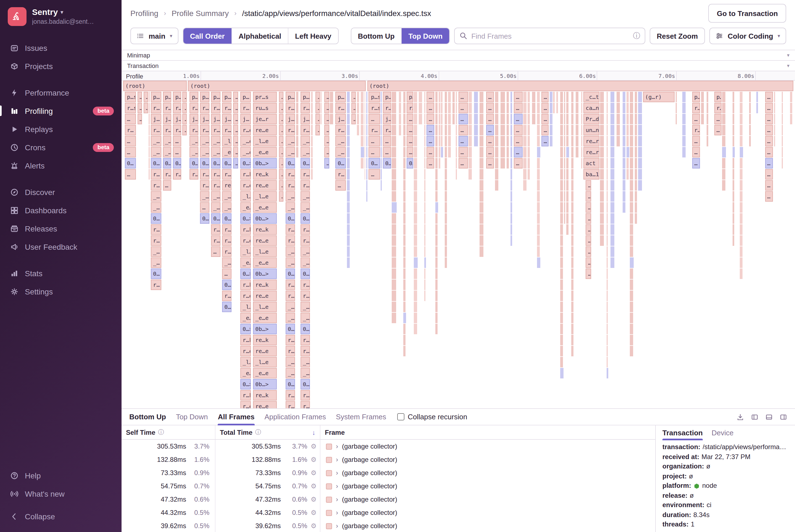 This screenshot has height=532, width=795. Describe the element at coordinates (591, 174) in the screenshot. I see `flame-frame: ba…1` at that location.